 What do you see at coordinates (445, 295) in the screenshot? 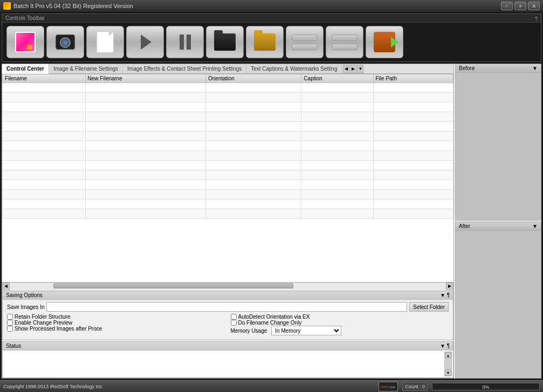
I see `saving-options-pin: ▼ ¶` at bounding box center [445, 295].